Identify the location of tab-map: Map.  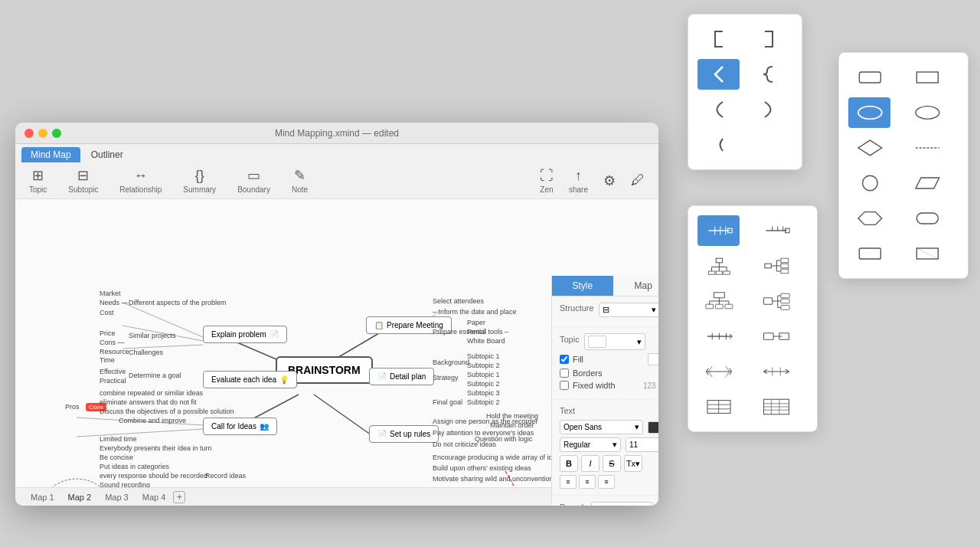
(636, 286).